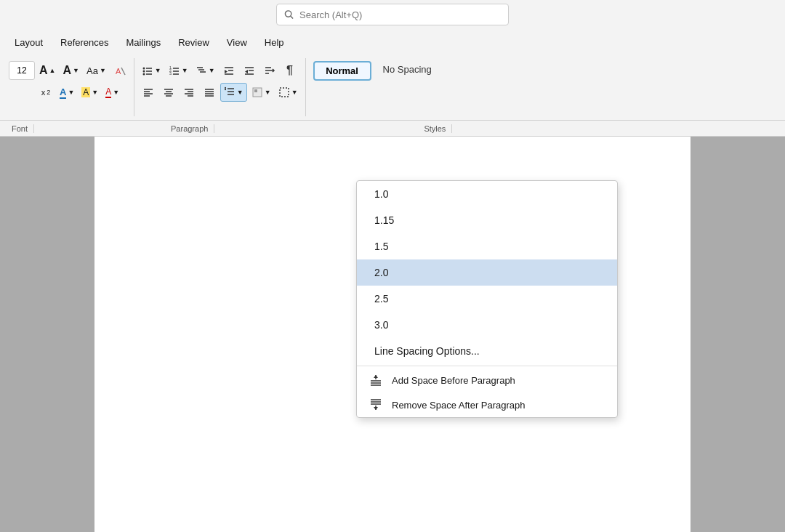 The height and width of the screenshot is (532, 785). What do you see at coordinates (148, 92) in the screenshot?
I see `align-left-btn` at bounding box center [148, 92].